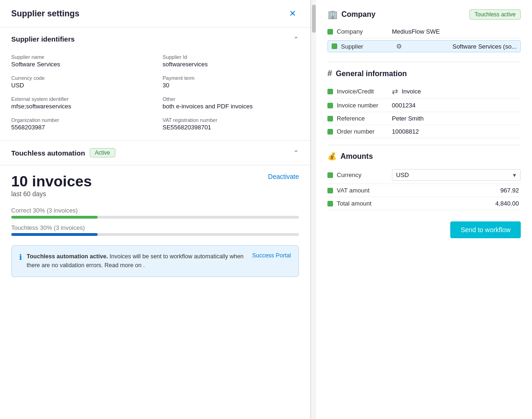 The height and width of the screenshot is (419, 532). Describe the element at coordinates (456, 175) in the screenshot. I see `currency-select: USD EUR SEK GBP` at that location.